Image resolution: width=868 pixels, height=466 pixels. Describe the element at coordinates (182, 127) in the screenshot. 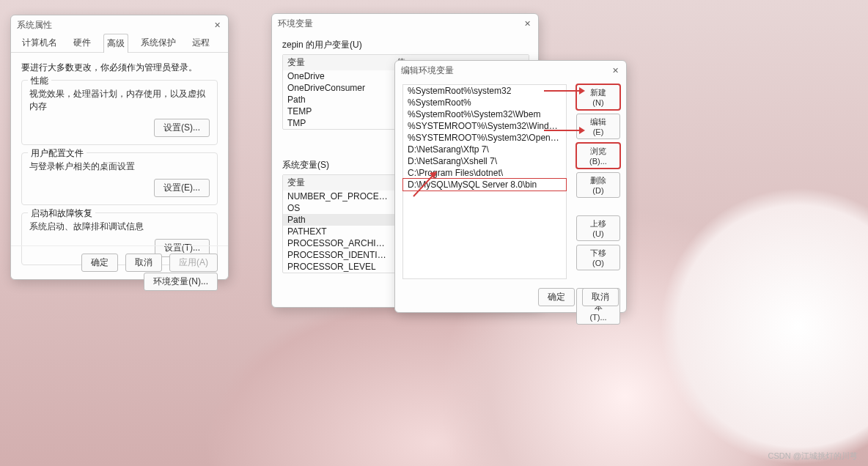

I see `settings-button: 设置(S)...` at that location.